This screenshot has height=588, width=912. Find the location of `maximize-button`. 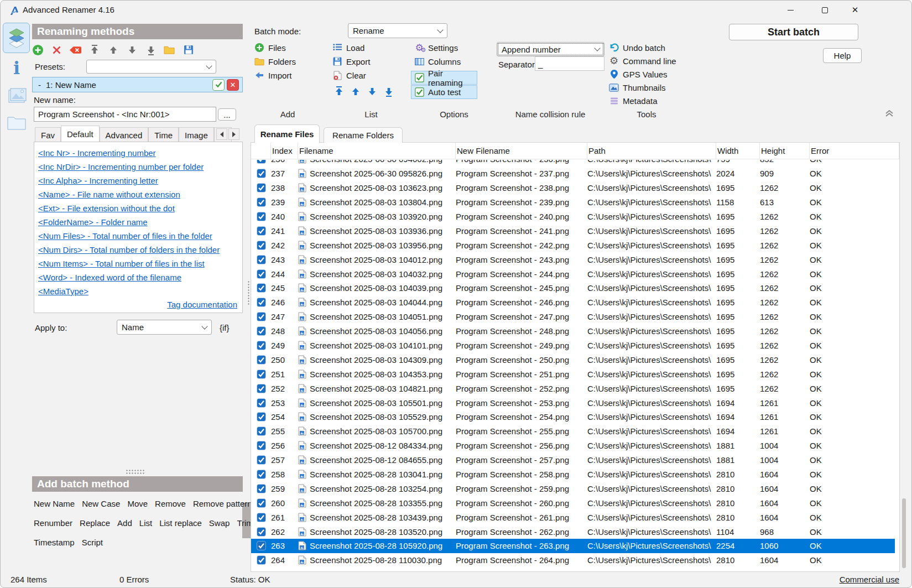

maximize-button is located at coordinates (825, 10).